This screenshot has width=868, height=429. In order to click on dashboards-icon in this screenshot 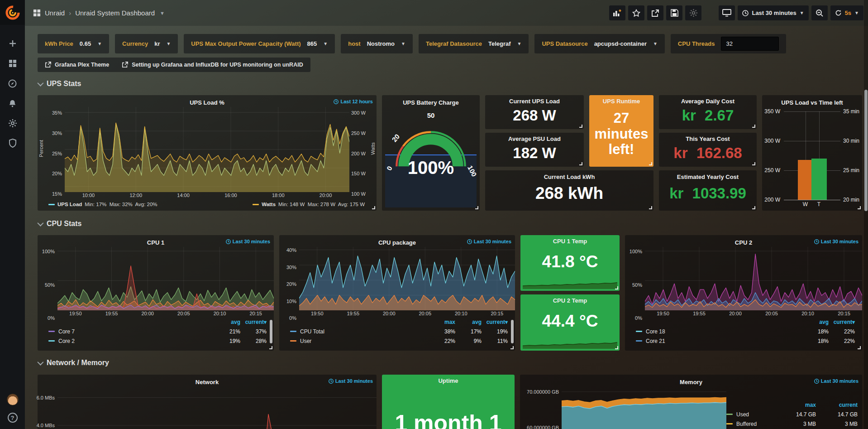, I will do `click(13, 63)`.